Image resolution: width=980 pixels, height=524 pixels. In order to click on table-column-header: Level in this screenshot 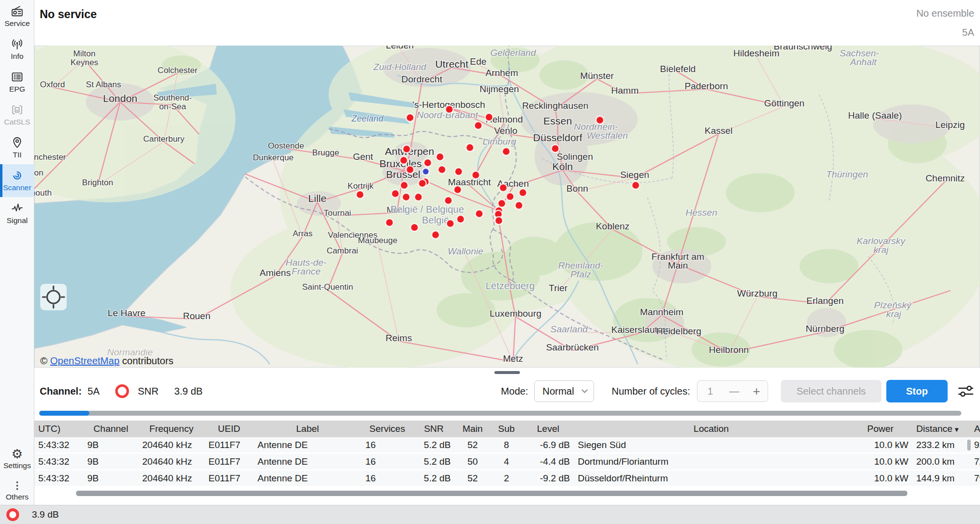, I will do `click(548, 429)`.